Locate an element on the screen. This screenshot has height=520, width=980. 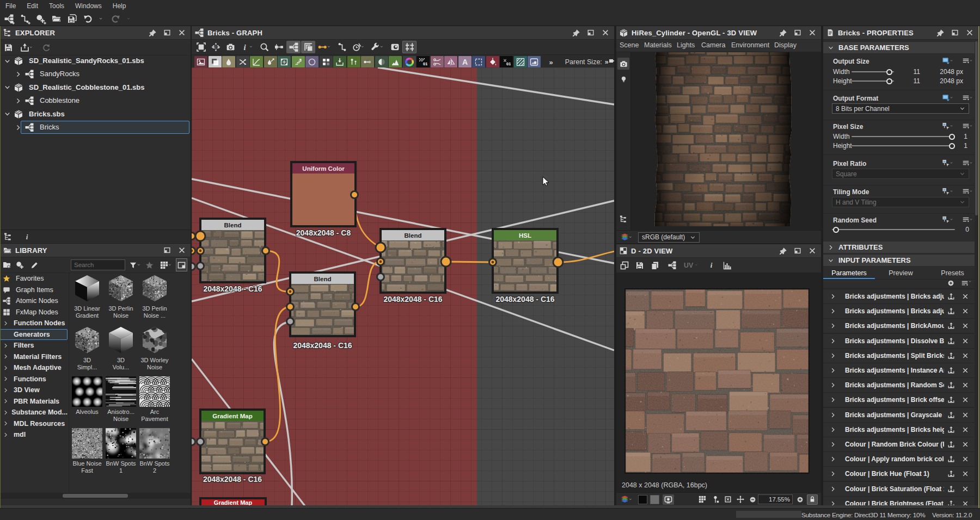
library-item: Blue NoiseFast is located at coordinates (87, 451).